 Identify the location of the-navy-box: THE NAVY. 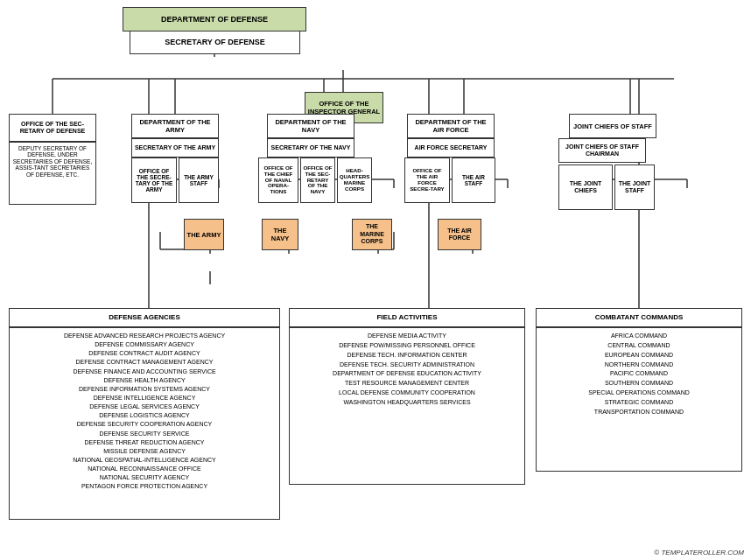
(280, 234).